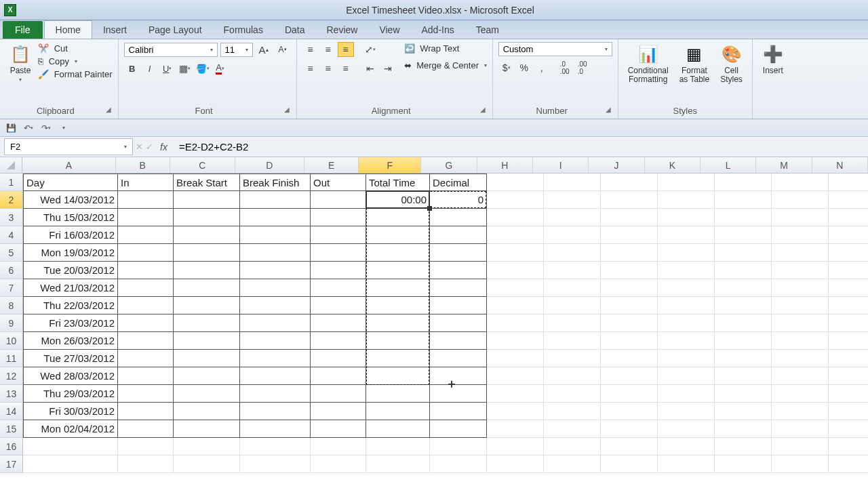  I want to click on row-header-4: 4, so click(12, 235).